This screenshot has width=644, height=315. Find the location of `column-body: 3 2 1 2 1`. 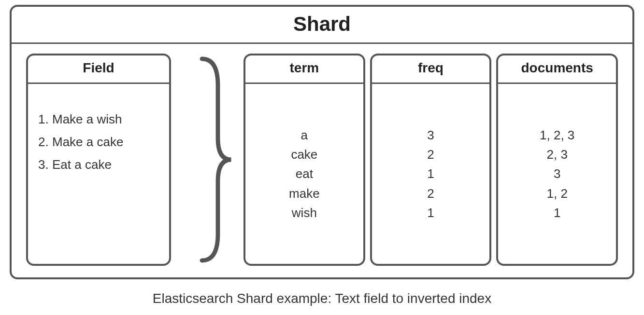

column-body: 3 2 1 2 1 is located at coordinates (431, 174).